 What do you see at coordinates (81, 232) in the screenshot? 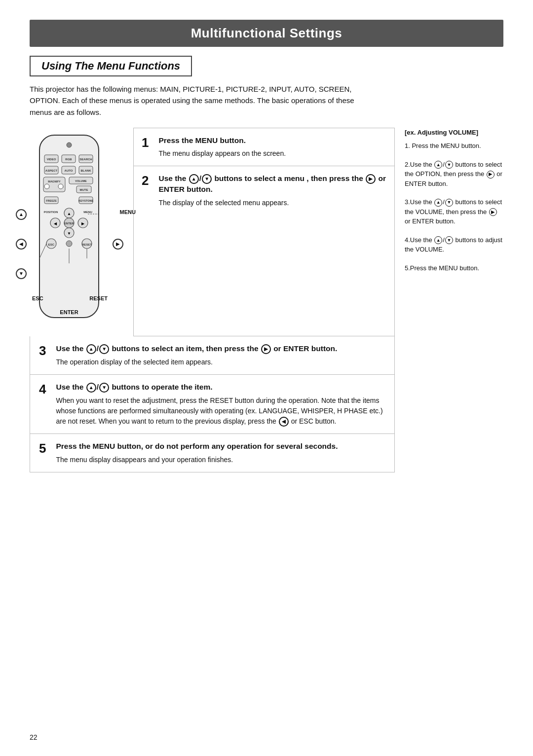
I see `remote-column: ▲ ◀ ▼ ▶` at bounding box center [81, 232].